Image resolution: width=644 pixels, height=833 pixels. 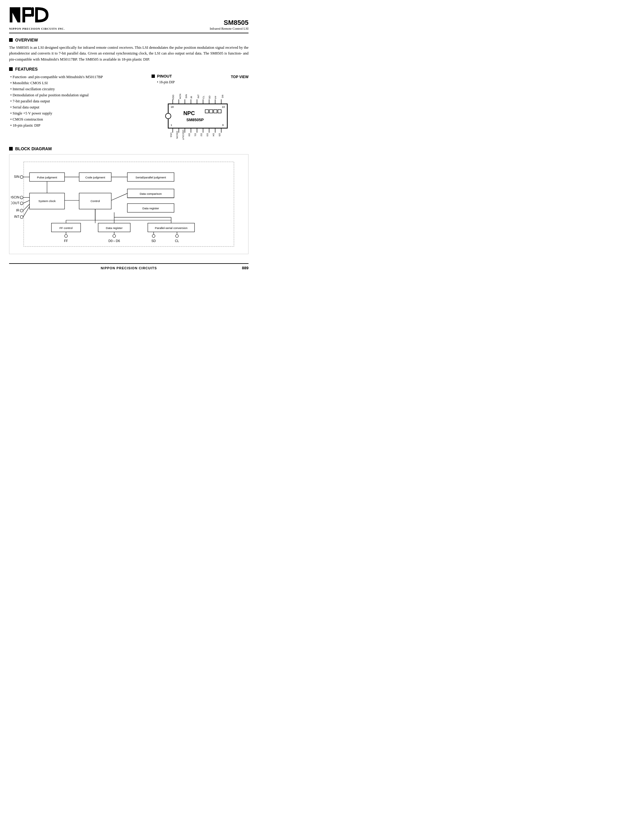 What do you see at coordinates (129, 200) in the screenshot?
I see `block-diagram-section: BLOCK DIAGRAM SIN OSCIN OSCOUT IR INT Pu…` at bounding box center [129, 200].